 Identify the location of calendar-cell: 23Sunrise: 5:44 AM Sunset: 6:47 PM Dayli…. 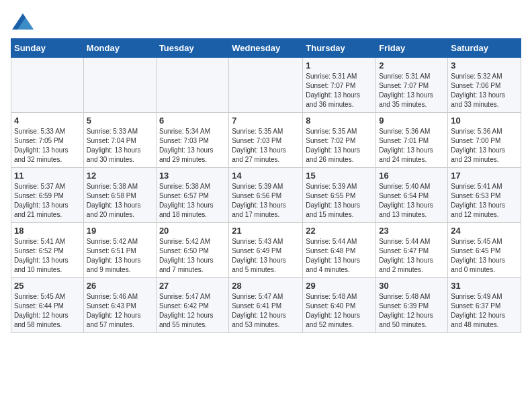
(412, 250).